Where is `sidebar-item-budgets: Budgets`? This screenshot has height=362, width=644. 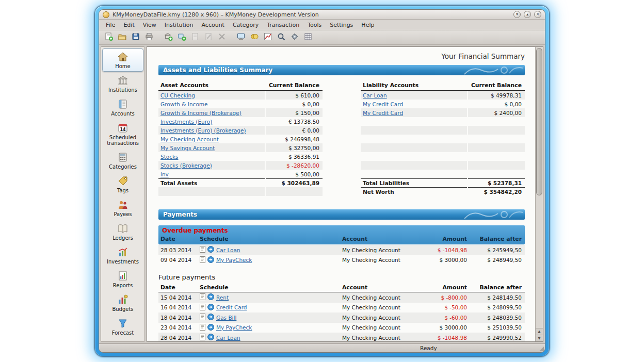 sidebar-item-budgets: Budgets is located at coordinates (123, 303).